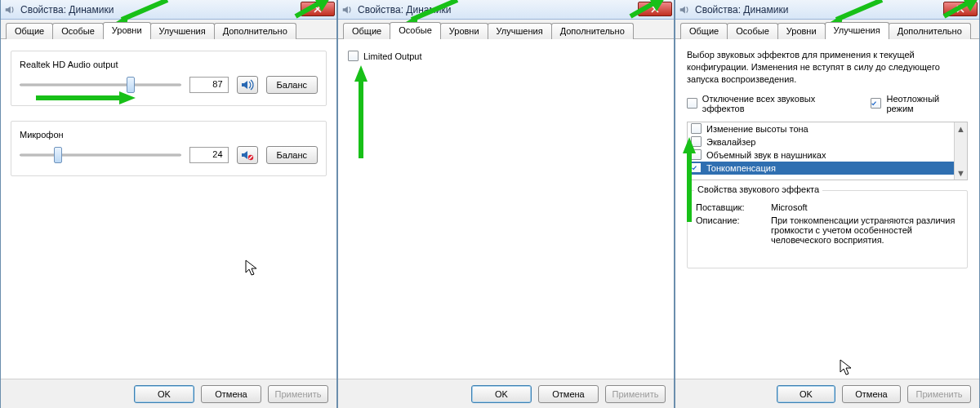 The width and height of the screenshot is (980, 408). Describe the element at coordinates (292, 155) in the screenshot. I see `mic-balance-button: Баланс` at that location.